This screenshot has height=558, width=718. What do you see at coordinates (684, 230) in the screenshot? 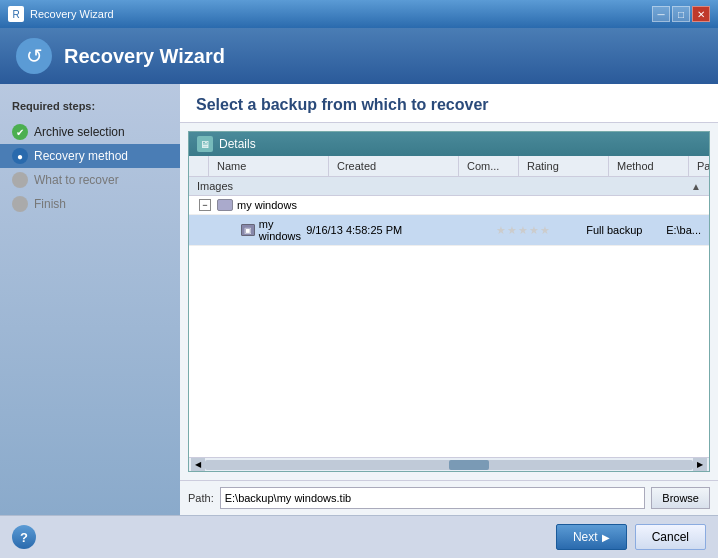
I see `row-path: E:\ba...` at bounding box center [684, 230].